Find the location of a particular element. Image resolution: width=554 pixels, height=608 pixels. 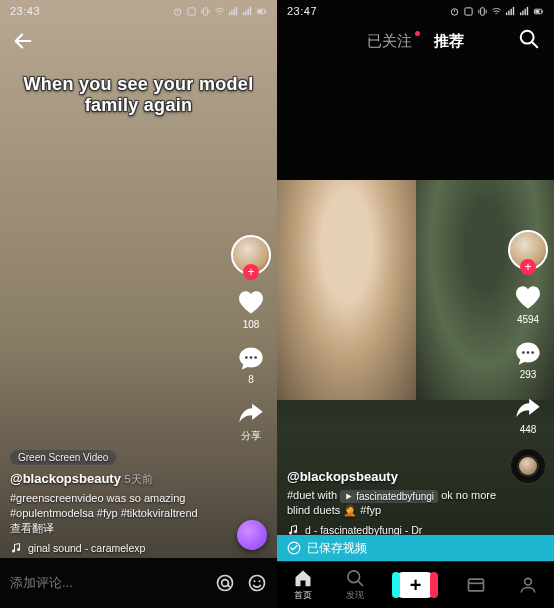

effect-pill: Green Screen Video is located at coordinates (63, 458).